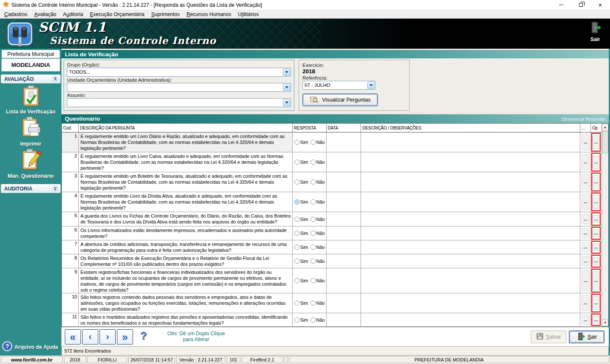 Image resolution: width=610 pixels, height=364 pixels. Describe the element at coordinates (30, 100) in the screenshot. I see `sidebar-item-lista-verificacao: Lista de Verificação` at that location.